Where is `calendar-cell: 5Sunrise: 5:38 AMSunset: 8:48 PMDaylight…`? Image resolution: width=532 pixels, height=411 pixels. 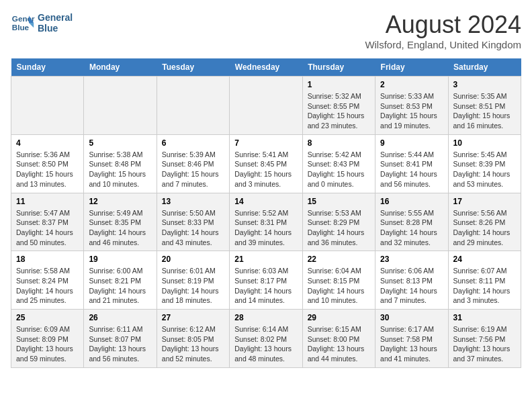 calendar-cell: 5Sunrise: 5:38 AMSunset: 8:48 PMDaylight… is located at coordinates (120, 164).